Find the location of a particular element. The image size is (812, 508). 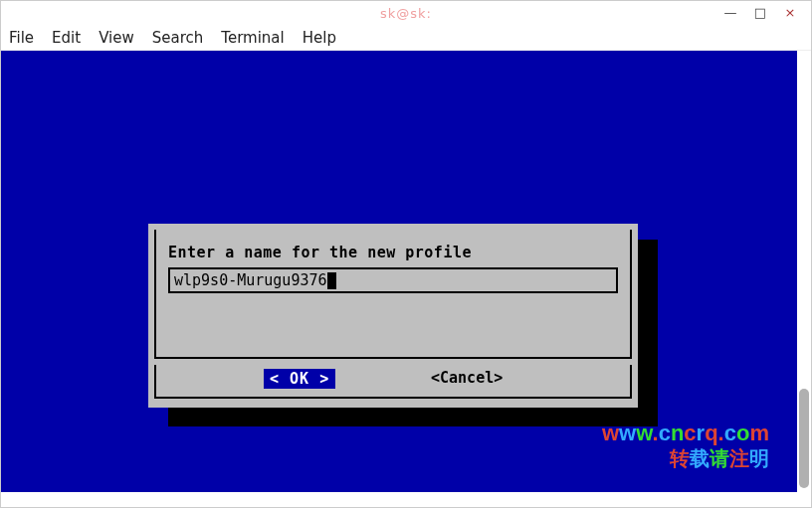

menu-help: Help is located at coordinates (319, 38).